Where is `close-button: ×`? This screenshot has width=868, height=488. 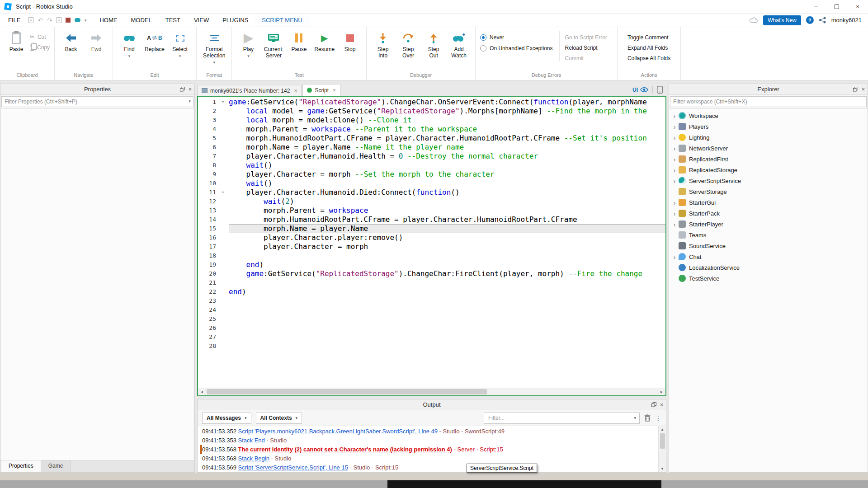
close-button: × is located at coordinates (858, 6).